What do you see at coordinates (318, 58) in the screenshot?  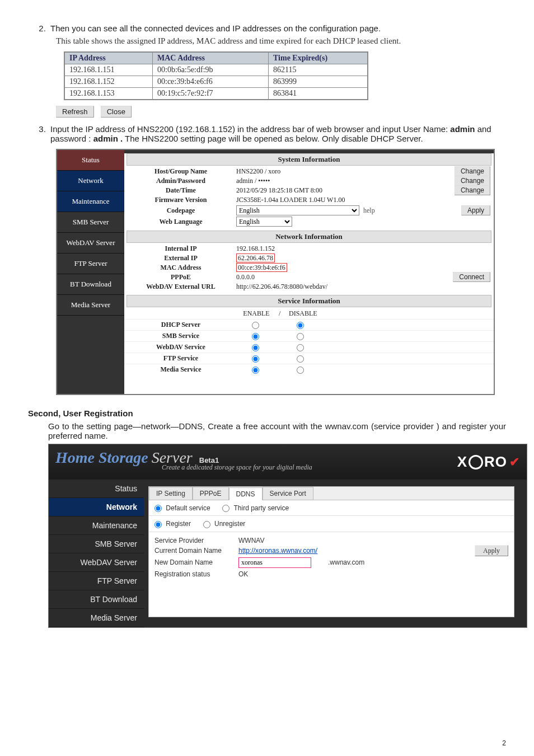 I see `col-expired: Time Expired(s)` at bounding box center [318, 58].